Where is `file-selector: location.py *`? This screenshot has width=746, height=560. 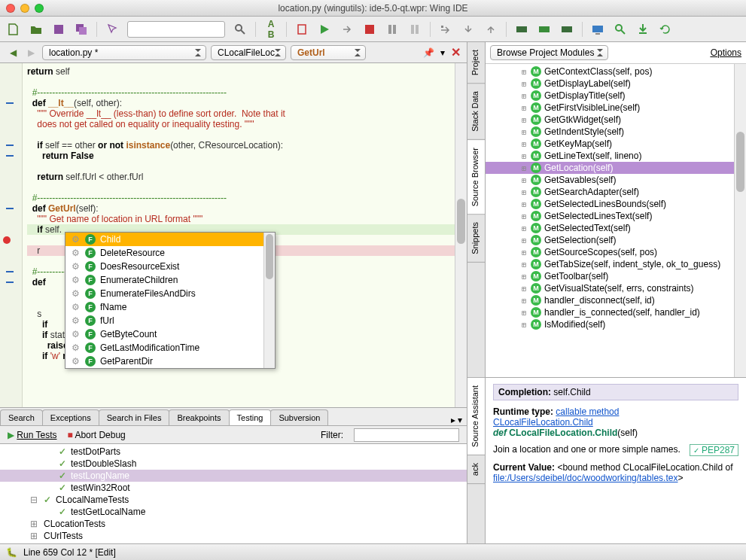 file-selector: location.py * is located at coordinates (124, 53).